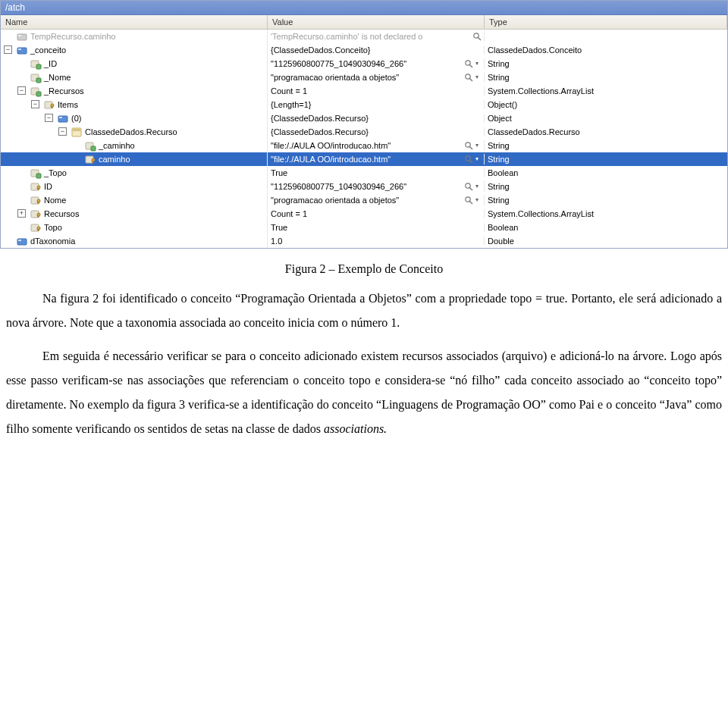 Image resolution: width=728 pixels, height=705 pixels. I want to click on row-value-text: "1125960800775_1049030946_266", so click(338, 64).